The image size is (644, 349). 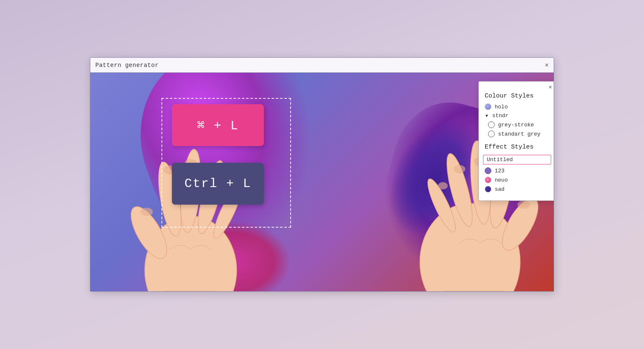 What do you see at coordinates (516, 107) in the screenshot?
I see `colour-item-holo: holo` at bounding box center [516, 107].